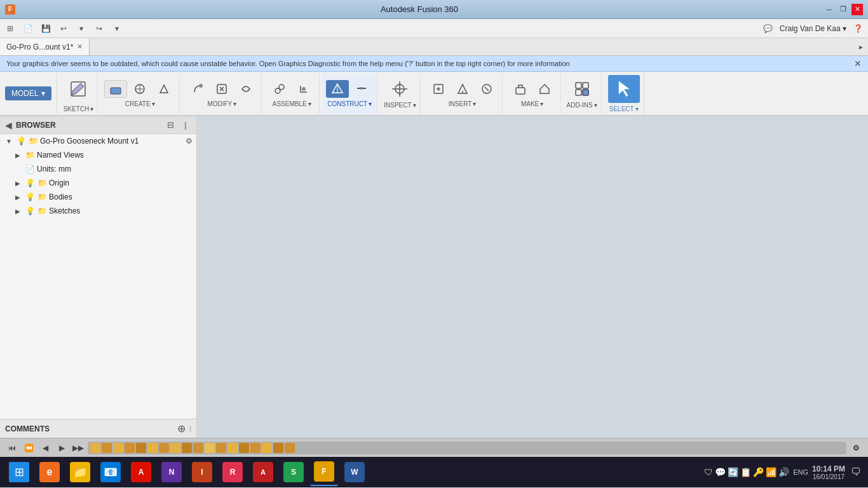  I want to click on comments-resize-icon: |, so click(191, 428).